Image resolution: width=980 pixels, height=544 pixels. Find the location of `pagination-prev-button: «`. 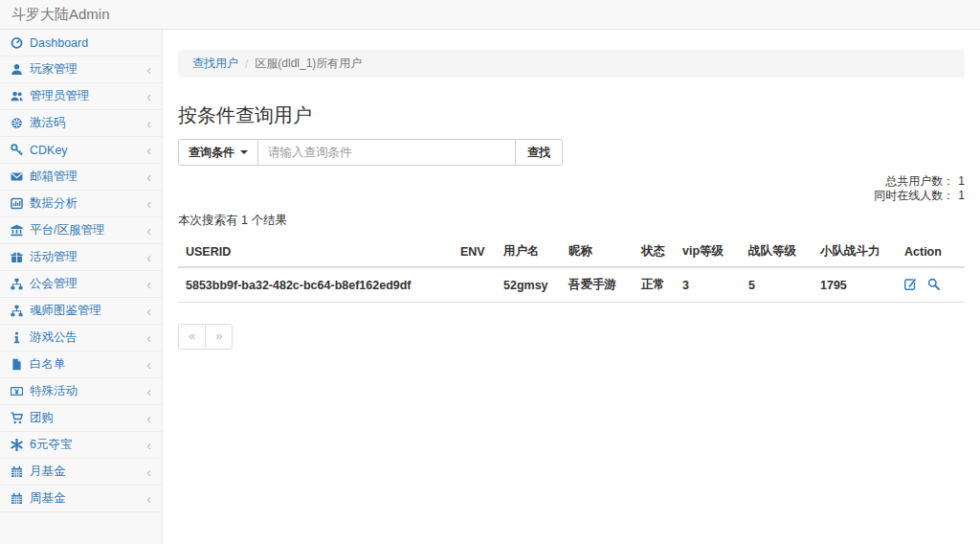

pagination-prev-button: « is located at coordinates (191, 337).